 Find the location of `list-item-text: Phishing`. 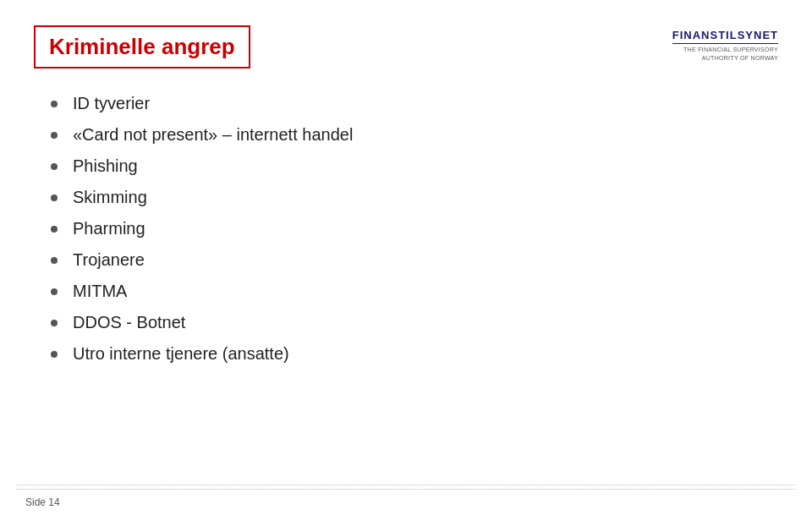

list-item-text: Phishing is located at coordinates (105, 166).